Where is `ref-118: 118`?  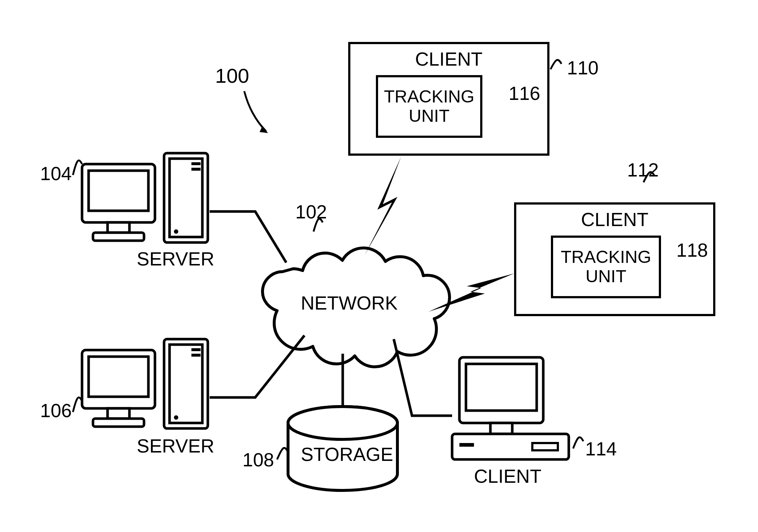 ref-118: 118 is located at coordinates (692, 250).